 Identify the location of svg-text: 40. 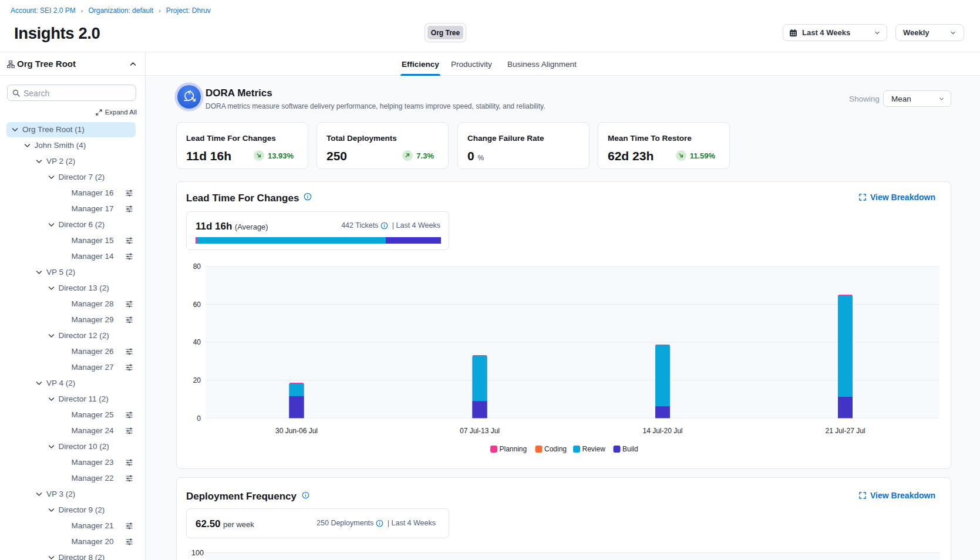
(197, 342).